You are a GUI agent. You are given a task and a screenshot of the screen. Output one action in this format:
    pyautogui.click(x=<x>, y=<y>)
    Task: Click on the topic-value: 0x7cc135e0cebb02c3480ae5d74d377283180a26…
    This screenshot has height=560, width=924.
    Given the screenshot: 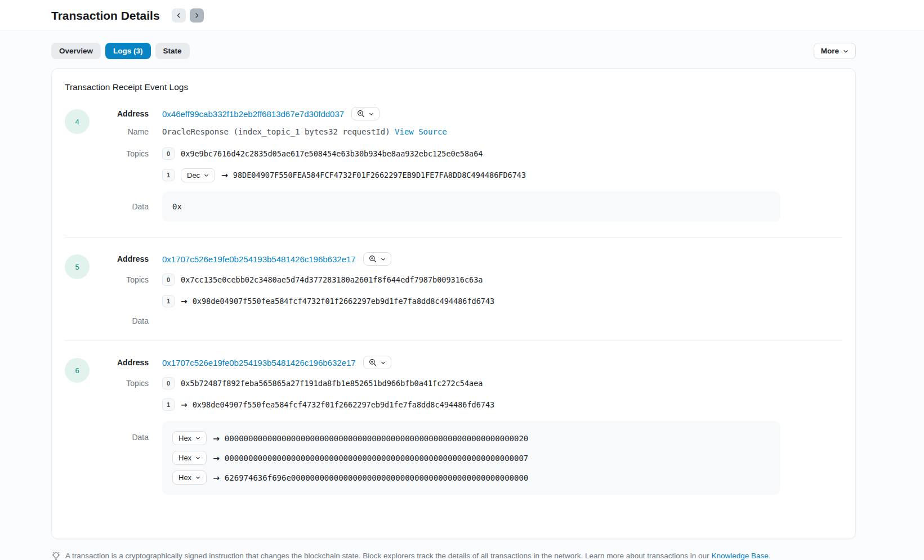 What is the action you would take?
    pyautogui.click(x=332, y=280)
    